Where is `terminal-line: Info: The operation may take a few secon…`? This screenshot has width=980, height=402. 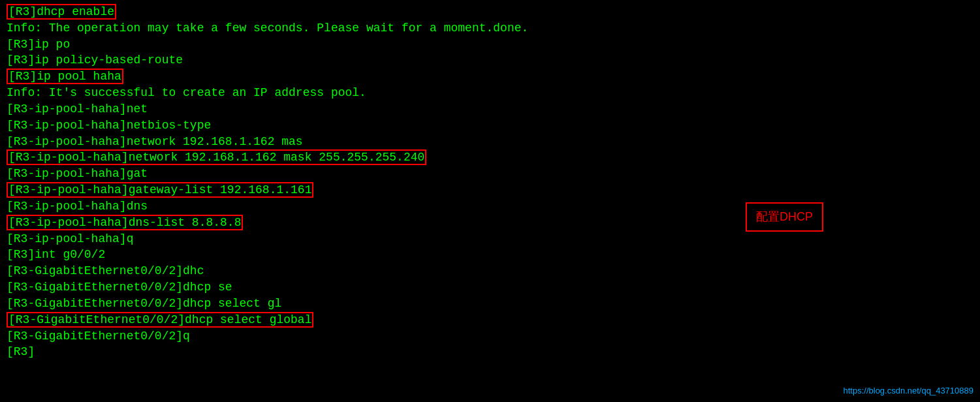
terminal-line: Info: The operation may take a few secon… is located at coordinates (490, 29).